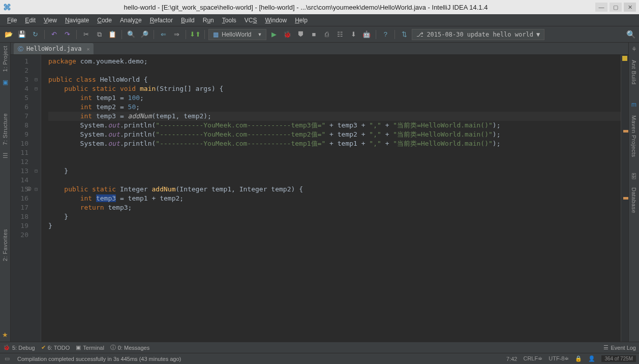 This screenshot has height=364, width=639. Describe the element at coordinates (5, 59) in the screenshot. I see `tool-project: 1: Project` at that location.